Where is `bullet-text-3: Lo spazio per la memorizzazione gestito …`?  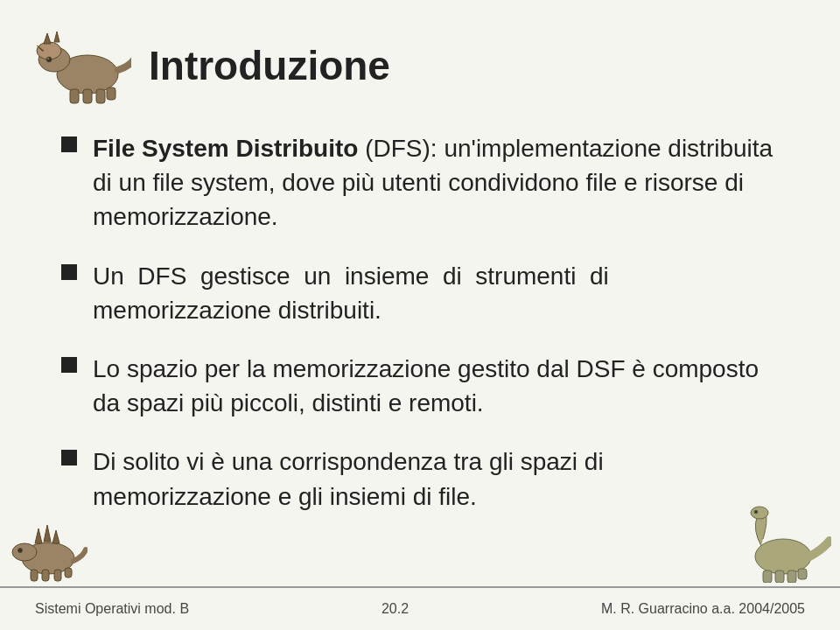
bullet-text-3: Lo spazio per la memorizzazione gestito … is located at coordinates (440, 386).